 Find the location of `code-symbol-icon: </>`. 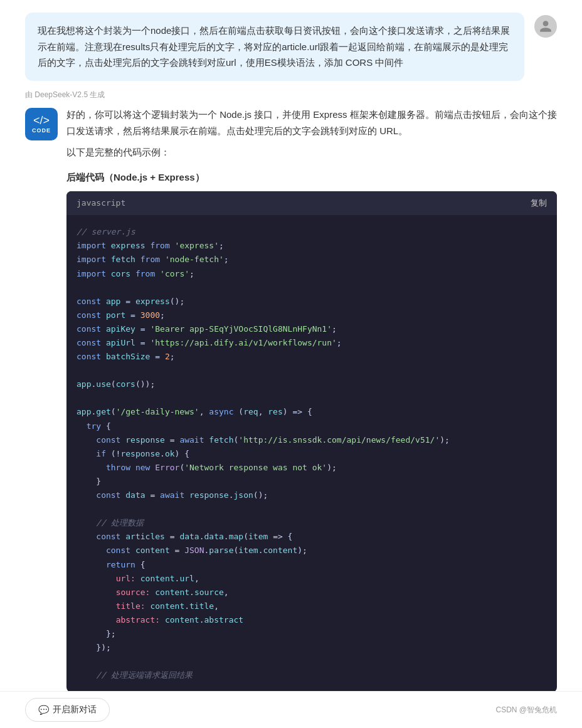

code-symbol-icon: </> is located at coordinates (41, 120).